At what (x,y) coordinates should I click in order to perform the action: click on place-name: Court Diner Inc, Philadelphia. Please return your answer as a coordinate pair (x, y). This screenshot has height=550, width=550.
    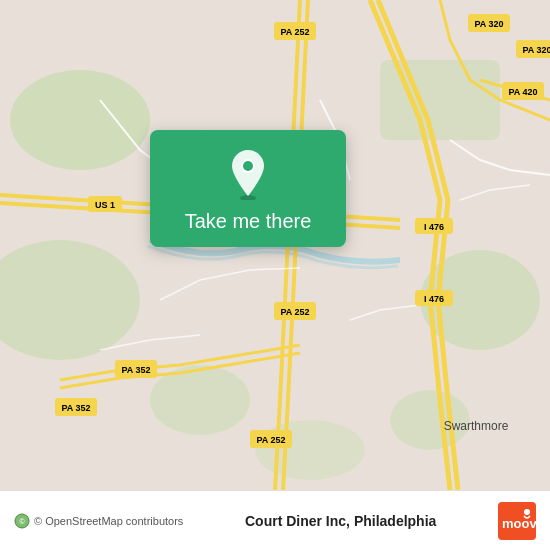
    Looking at the image, I should click on (340, 521).